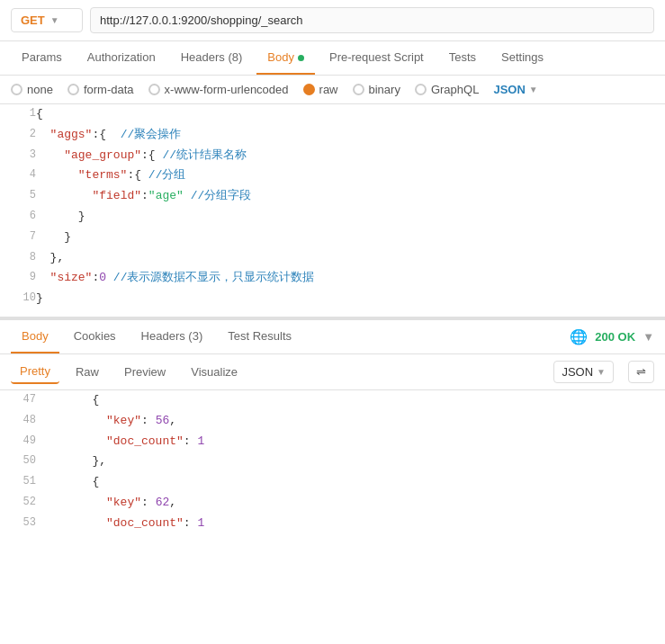  Describe the element at coordinates (333, 196) in the screenshot. I see `code-line-5: 5 "field":"age" //分组字段` at that location.